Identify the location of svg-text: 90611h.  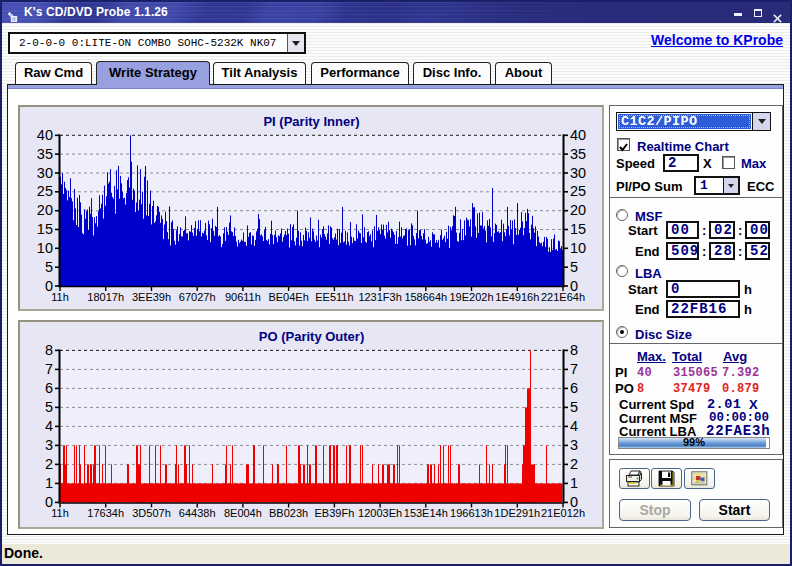
(243, 297).